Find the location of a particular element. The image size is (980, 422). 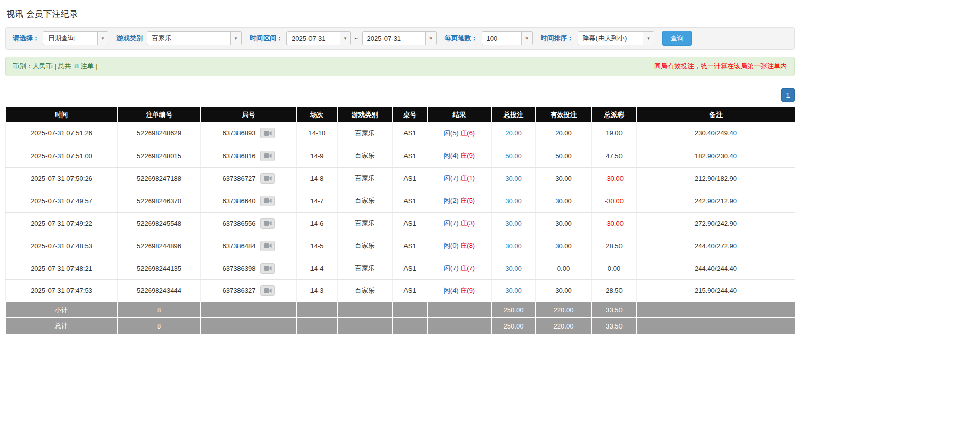

per-page-value: 100 is located at coordinates (501, 38).